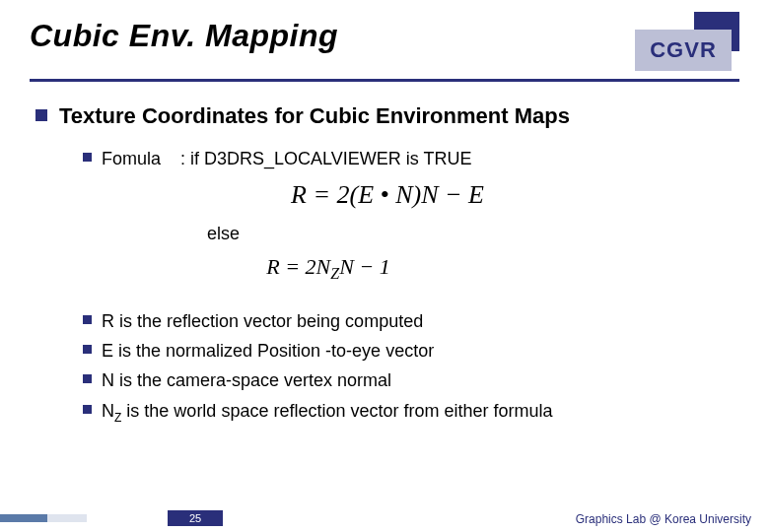 This screenshot has width=769, height=532. I want to click on bullet-formula: Fomula : if D3DRS_LOCALVIEWER is TRUE, so click(411, 159).